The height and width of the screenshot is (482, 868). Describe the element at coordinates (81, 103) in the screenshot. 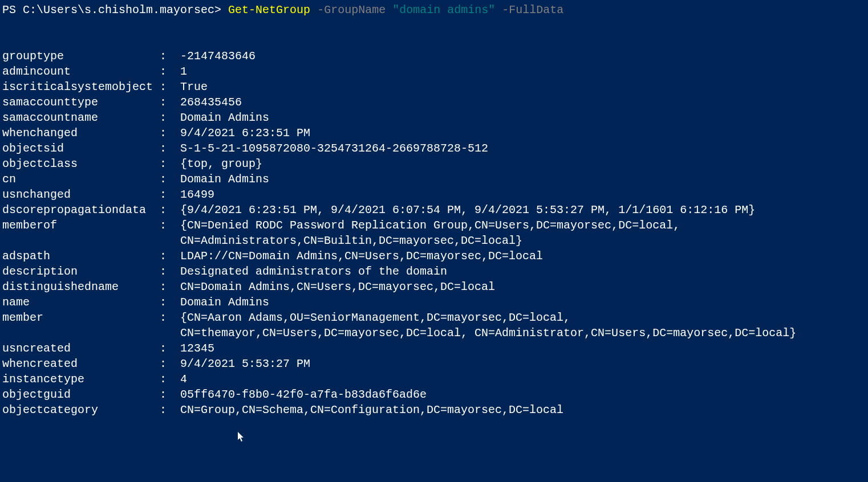

I see `output-key: samaccounttype` at that location.